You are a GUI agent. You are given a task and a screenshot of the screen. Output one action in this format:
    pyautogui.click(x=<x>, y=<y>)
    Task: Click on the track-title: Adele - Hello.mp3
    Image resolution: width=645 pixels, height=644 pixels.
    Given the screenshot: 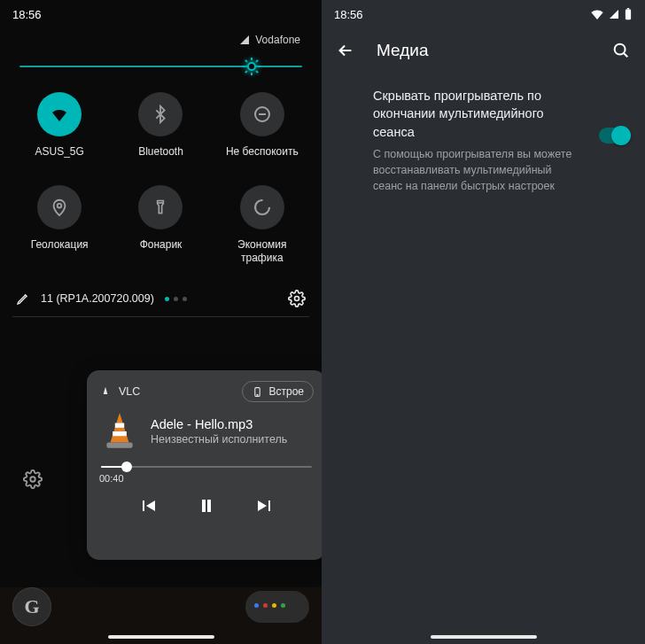 What is the action you would take?
    pyautogui.click(x=219, y=424)
    